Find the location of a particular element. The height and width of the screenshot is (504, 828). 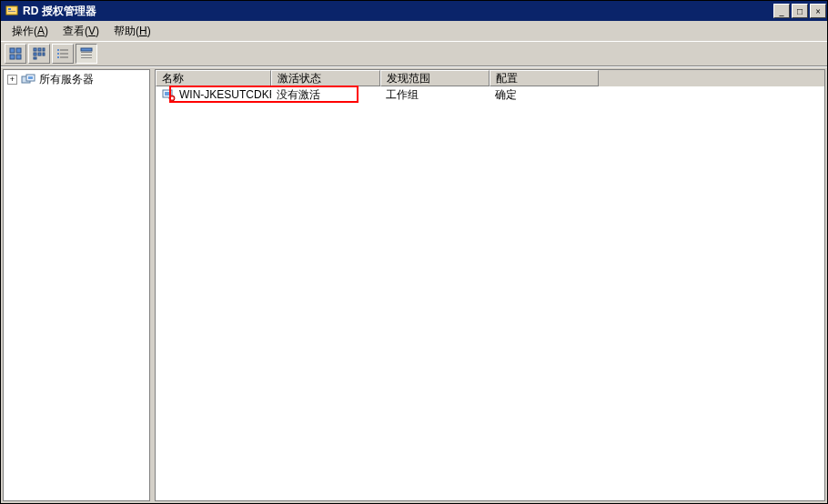

toolbar-small-icons is located at coordinates (39, 54).